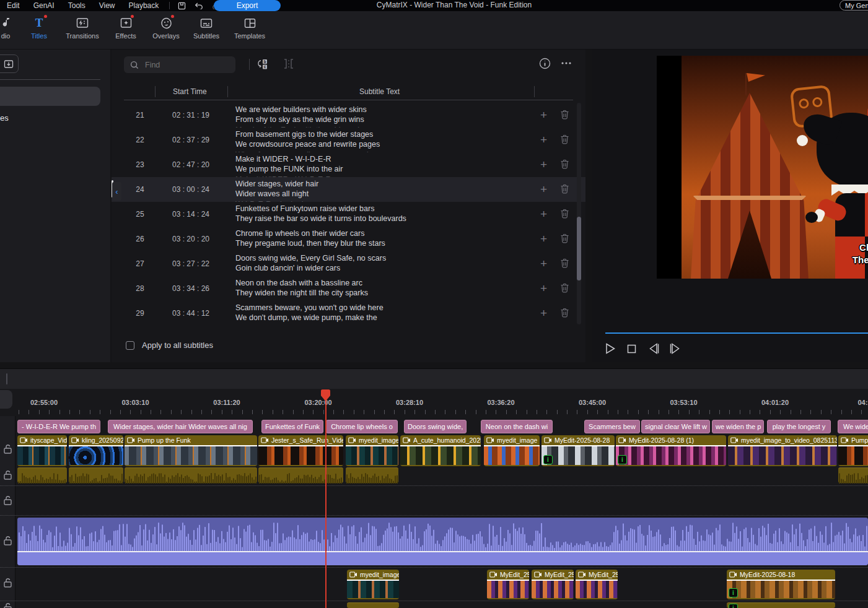  I want to click on row-subtitle-text: Neon on the dash with a bassline arcThey…, so click(381, 287).